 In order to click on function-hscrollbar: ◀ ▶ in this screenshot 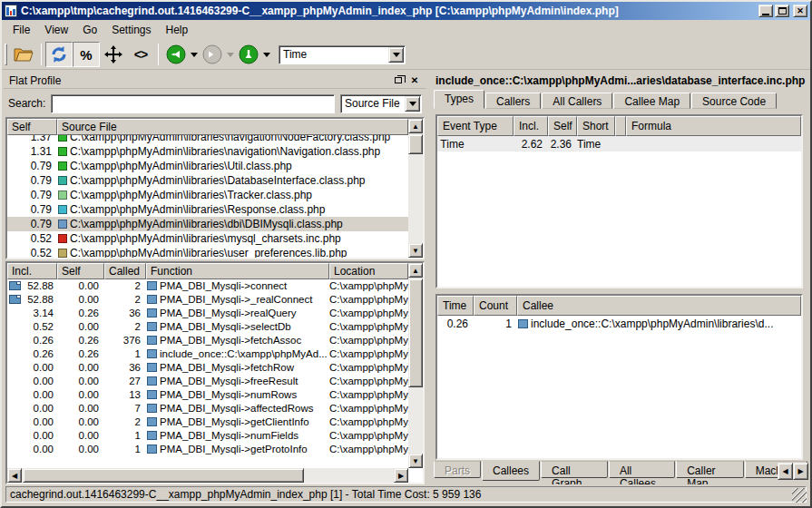, I will do `click(208, 475)`.